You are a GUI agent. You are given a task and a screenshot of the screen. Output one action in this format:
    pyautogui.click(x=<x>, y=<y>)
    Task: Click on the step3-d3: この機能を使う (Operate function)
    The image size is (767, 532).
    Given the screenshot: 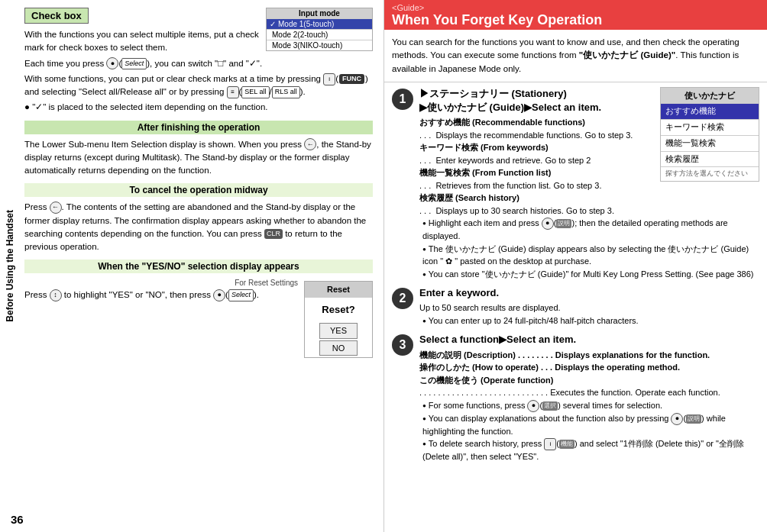 What is the action you would take?
    pyautogui.click(x=486, y=380)
    